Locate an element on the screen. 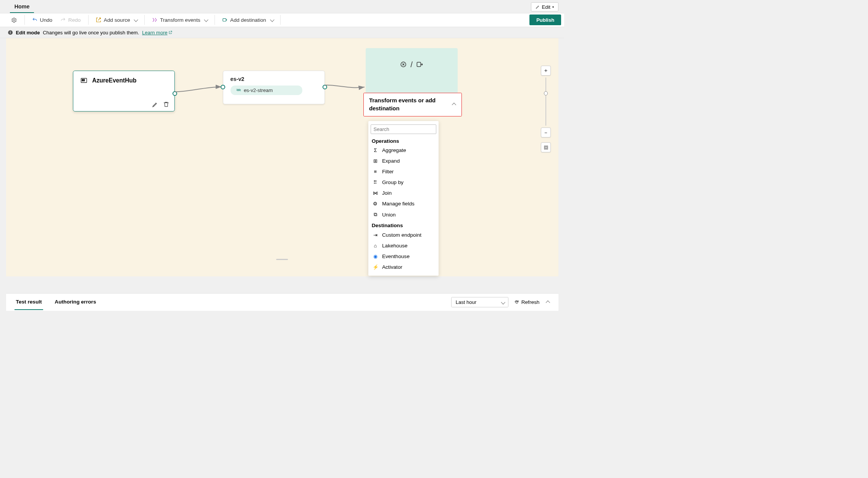  menu-item-join: ⋈Join is located at coordinates (404, 193).